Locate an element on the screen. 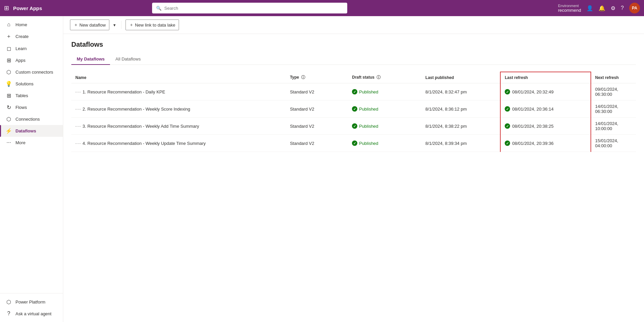 The height and width of the screenshot is (322, 644). apps-icon: ⊞ is located at coordinates (9, 61).